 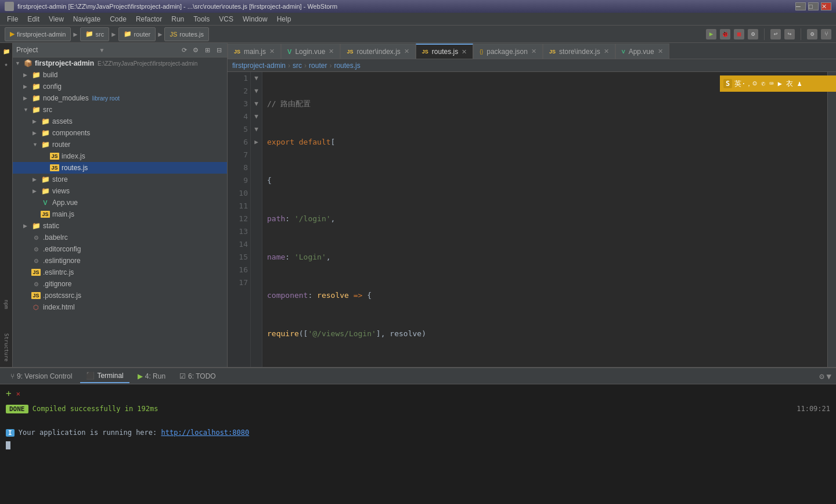 What do you see at coordinates (829, 376) in the screenshot?
I see `terminal-hide-icon: ▼` at bounding box center [829, 376].